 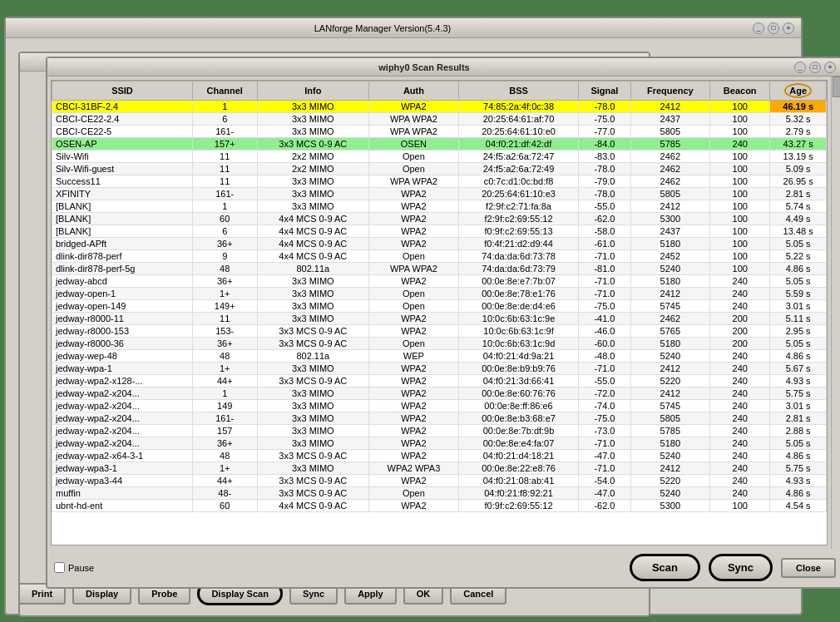 What do you see at coordinates (773, 28) in the screenshot?
I see `maximize-btn: □` at bounding box center [773, 28].